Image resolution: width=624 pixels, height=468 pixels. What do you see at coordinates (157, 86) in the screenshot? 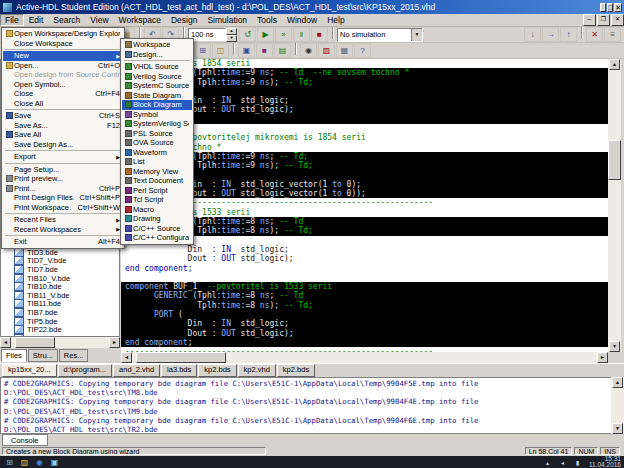
I see `menu-item-systemc-source: SystemC Source` at bounding box center [157, 86].